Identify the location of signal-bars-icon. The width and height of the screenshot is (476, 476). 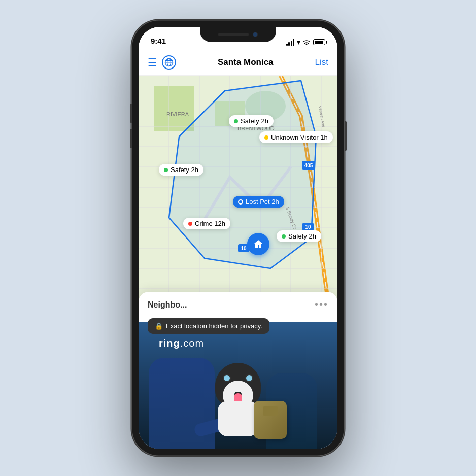
(290, 43).